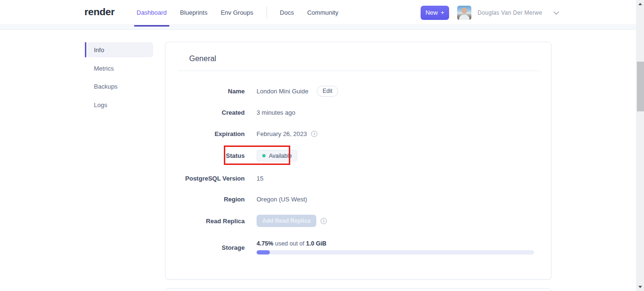 The image size is (644, 291). Describe the element at coordinates (359, 71) in the screenshot. I see `card-divider` at that location.